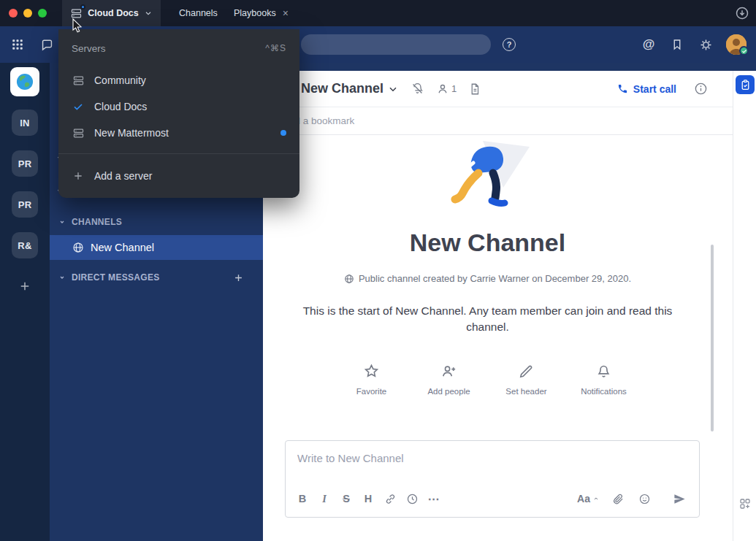 Image resolution: width=756 pixels, height=541 pixels. What do you see at coordinates (454, 89) in the screenshot?
I see `member-count-label: 1` at bounding box center [454, 89].